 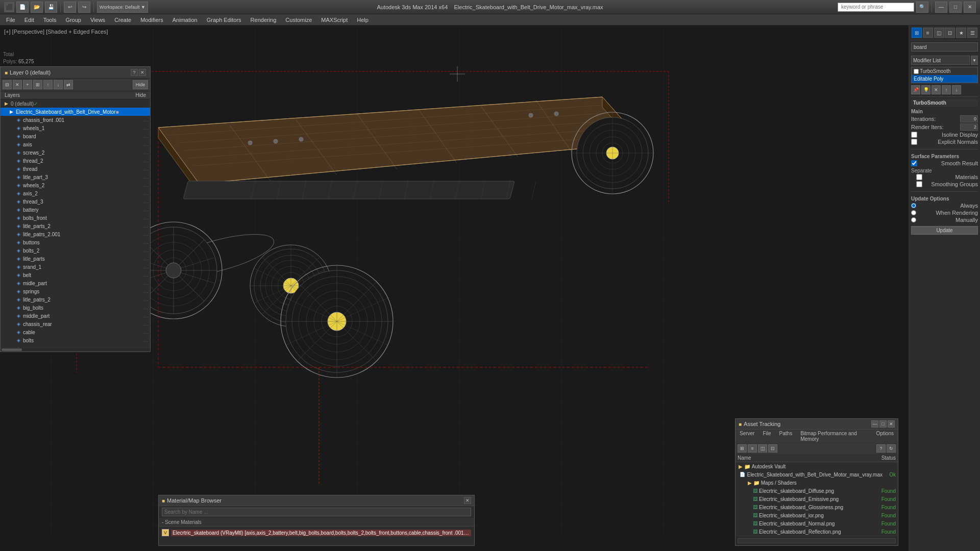 What do you see at coordinates (76, 291) in the screenshot?
I see `layer-item: ◈springs...` at bounding box center [76, 291].